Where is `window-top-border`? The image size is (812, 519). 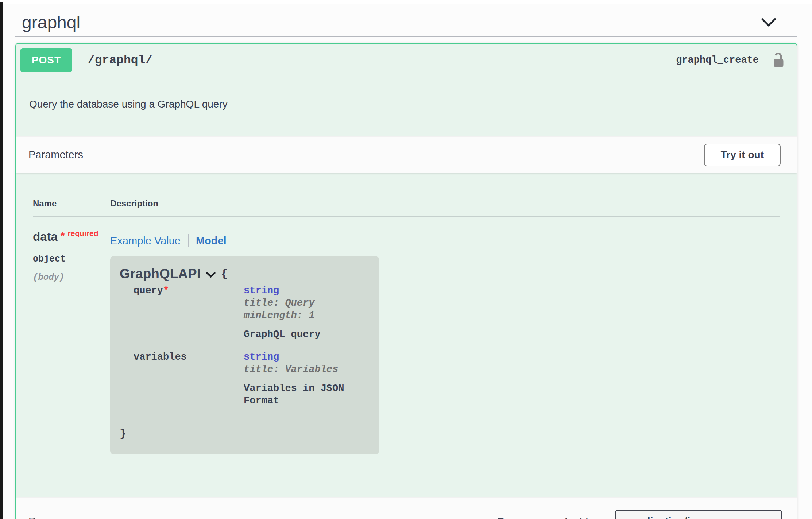
window-top-border is located at coordinates (407, 4).